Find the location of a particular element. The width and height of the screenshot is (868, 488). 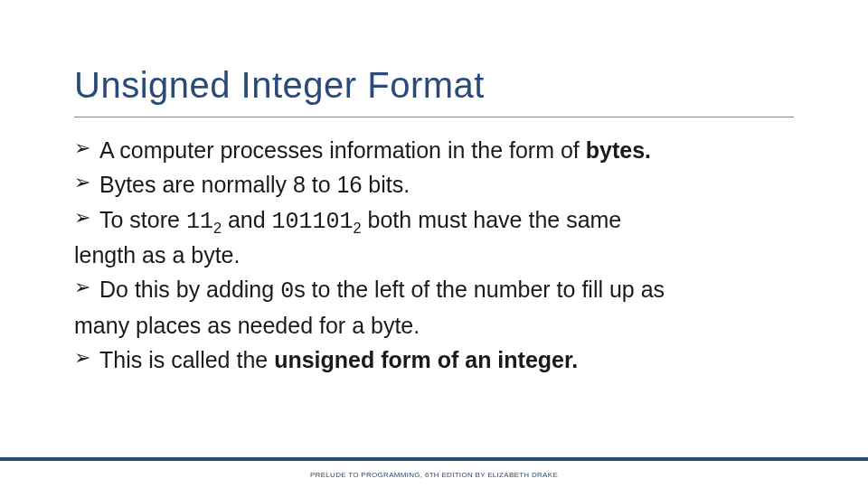

title-rule is located at coordinates (434, 117).